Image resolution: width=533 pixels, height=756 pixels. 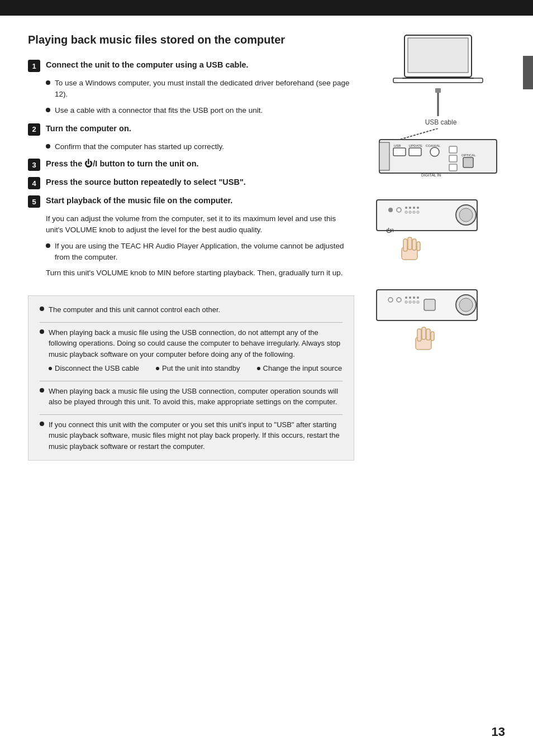 I want to click on note-2: When playing back a music file using the…, so click(x=191, y=351).